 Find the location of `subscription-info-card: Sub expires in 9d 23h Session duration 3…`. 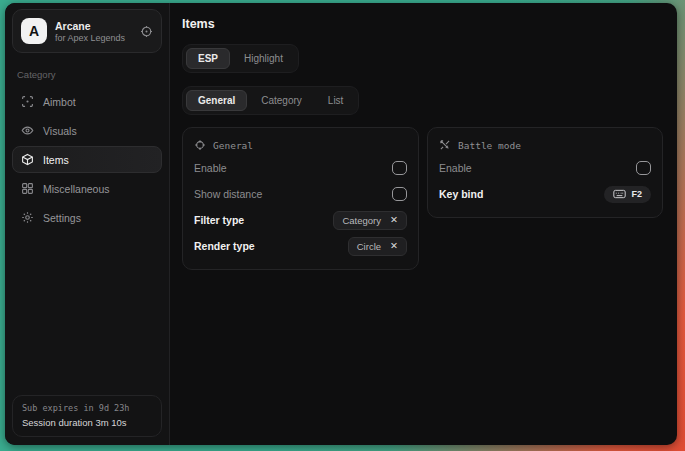

subscription-info-card: Sub expires in 9d 23h Session duration 3… is located at coordinates (87, 416).